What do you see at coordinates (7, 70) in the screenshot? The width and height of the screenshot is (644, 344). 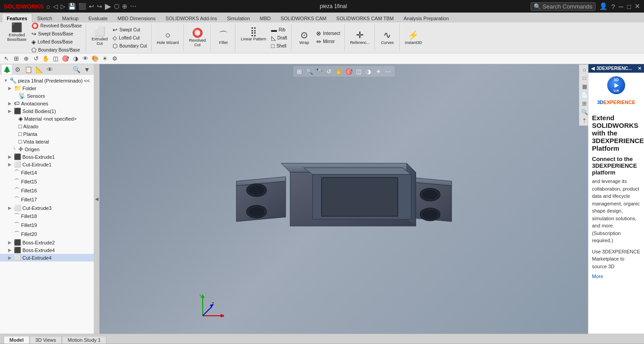 I see `feature-tree-tab: 🌲` at bounding box center [7, 70].